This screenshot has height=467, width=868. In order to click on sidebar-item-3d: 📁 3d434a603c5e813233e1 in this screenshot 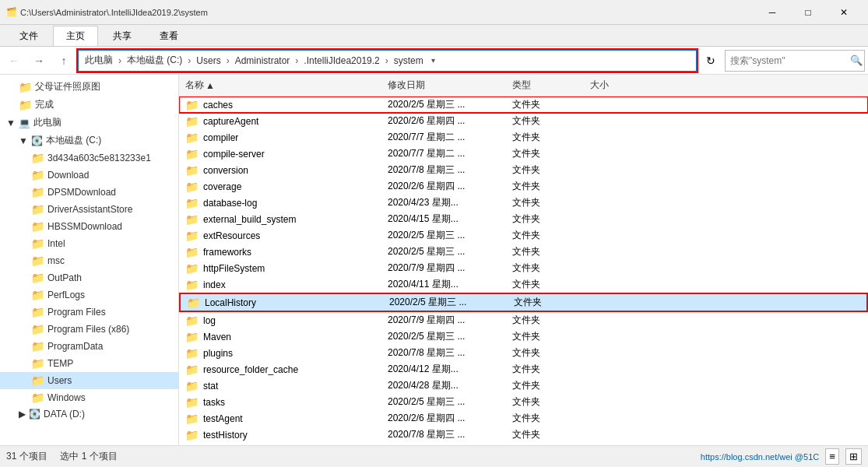, I will do `click(89, 158)`.